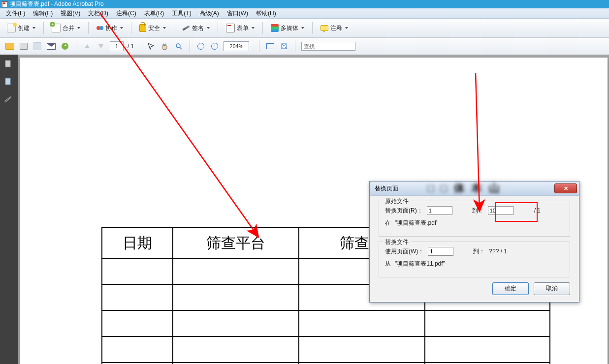  What do you see at coordinates (566, 188) in the screenshot?
I see `dialog-close-button: ✕` at bounding box center [566, 188].